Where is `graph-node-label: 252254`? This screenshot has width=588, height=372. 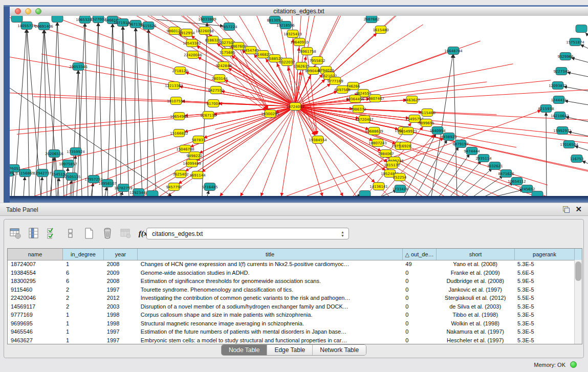 graph-node-label: 252254 is located at coordinates (400, 178).